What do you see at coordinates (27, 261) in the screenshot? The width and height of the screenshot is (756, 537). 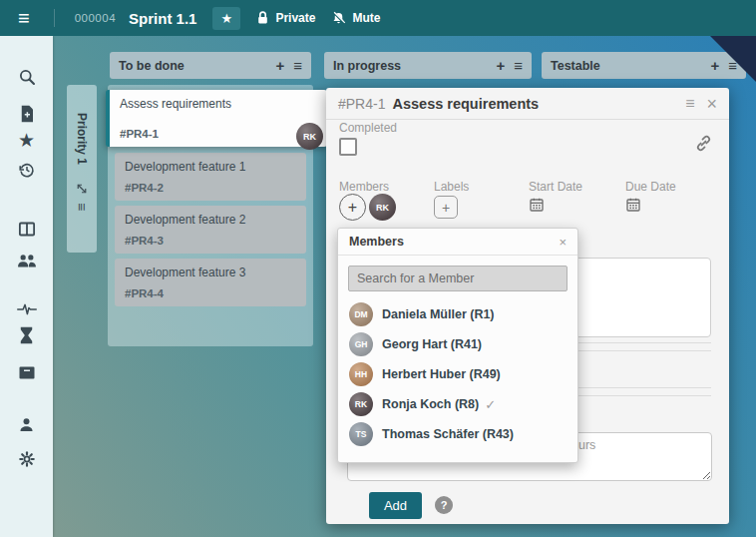 I see `members-group-icon` at bounding box center [27, 261].